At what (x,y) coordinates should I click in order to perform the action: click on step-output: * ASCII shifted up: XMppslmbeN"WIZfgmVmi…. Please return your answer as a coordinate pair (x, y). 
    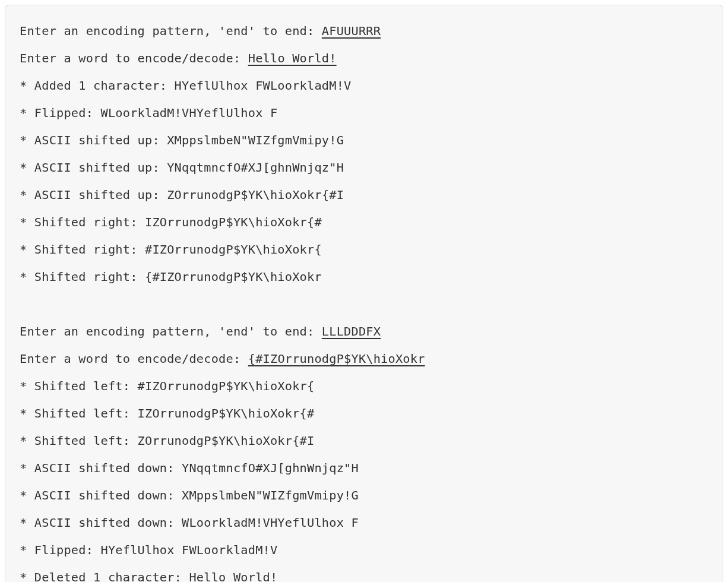
    Looking at the image, I should click on (364, 140).